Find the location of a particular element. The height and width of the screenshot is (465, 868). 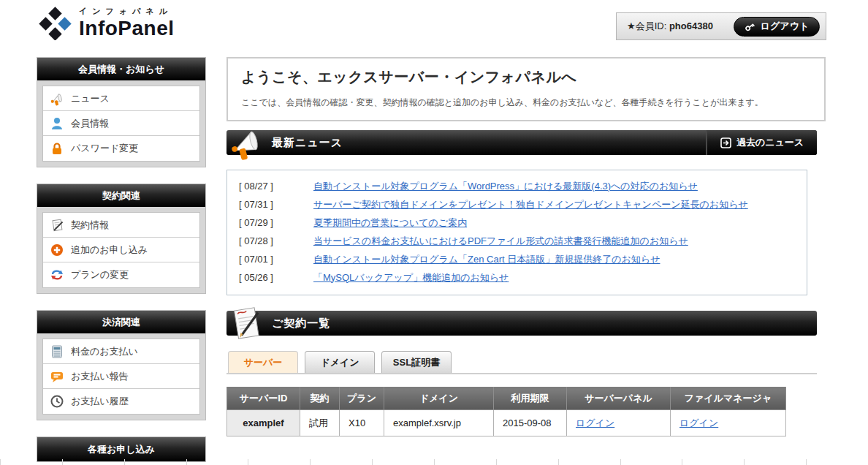

sidebar-item-contract-info: 契約情報 is located at coordinates (121, 225).